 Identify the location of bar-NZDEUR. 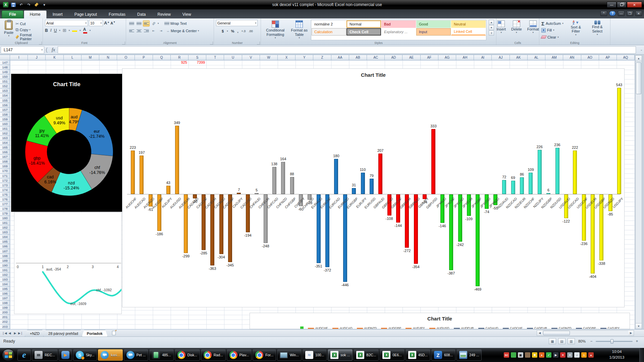
(522, 186).